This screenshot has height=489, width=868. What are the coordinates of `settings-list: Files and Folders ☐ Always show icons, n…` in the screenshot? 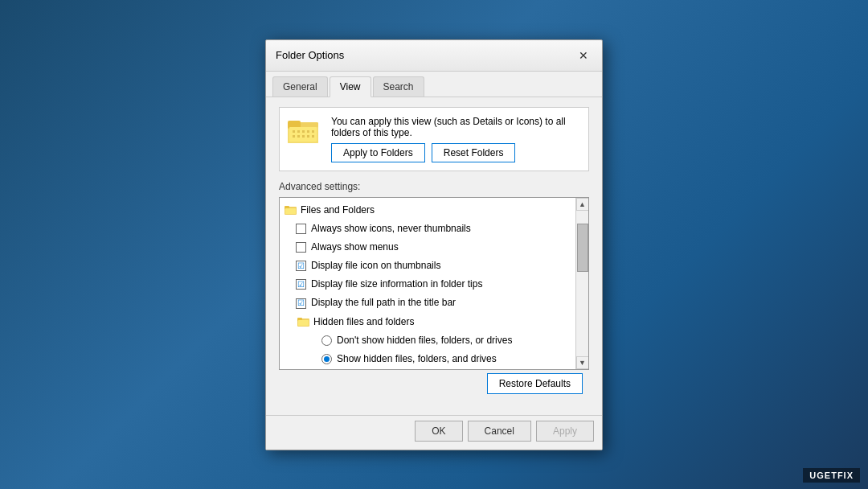 It's located at (428, 283).